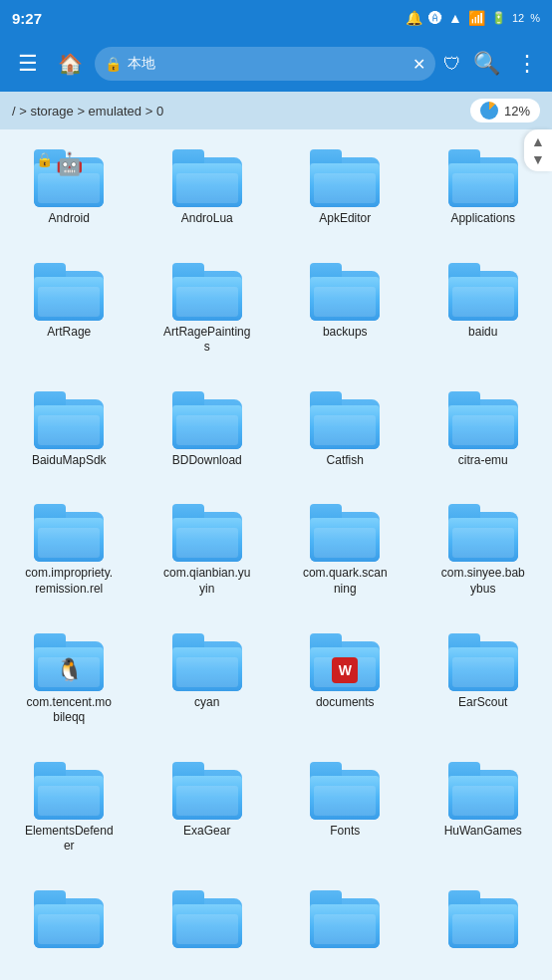 The width and height of the screenshot is (552, 980). I want to click on folder-icon-backups, so click(345, 292).